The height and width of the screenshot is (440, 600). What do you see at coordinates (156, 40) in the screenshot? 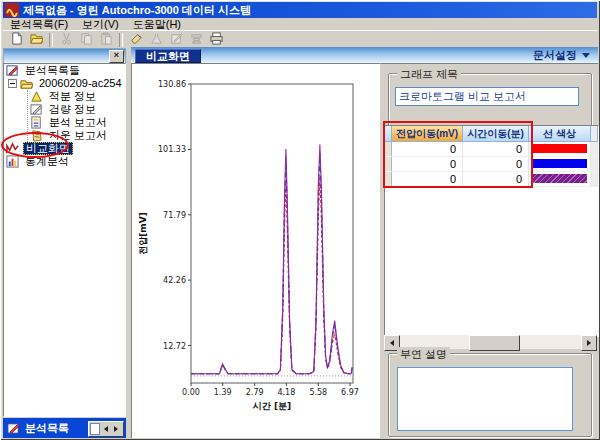
I see `flask-icon` at bounding box center [156, 40].